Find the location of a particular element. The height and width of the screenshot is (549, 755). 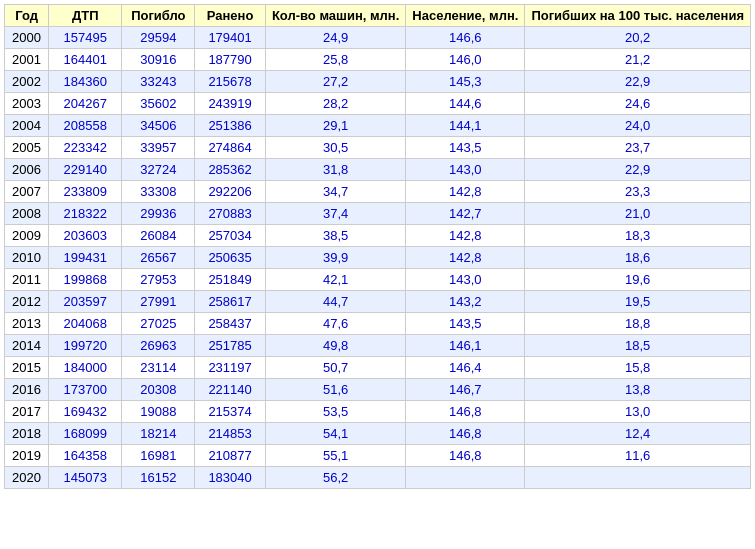

cell-rate: 21,2 is located at coordinates (638, 60).